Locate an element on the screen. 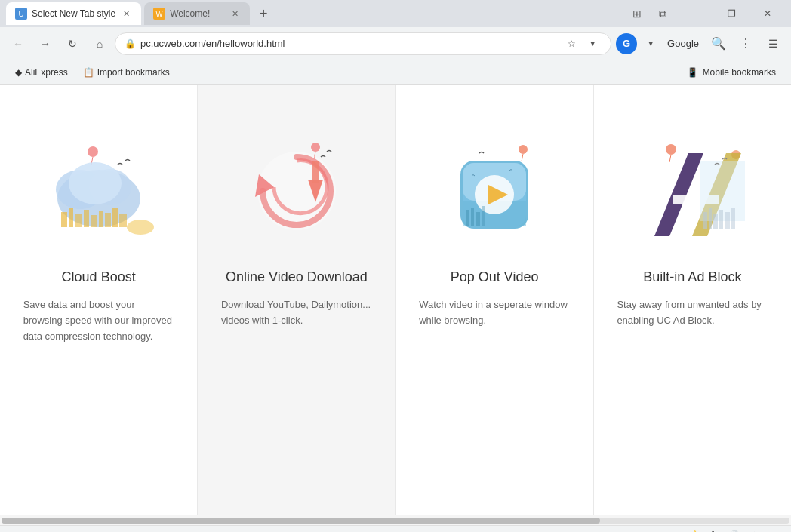 This screenshot has width=791, height=532. tab1-close: ✕ is located at coordinates (126, 14).